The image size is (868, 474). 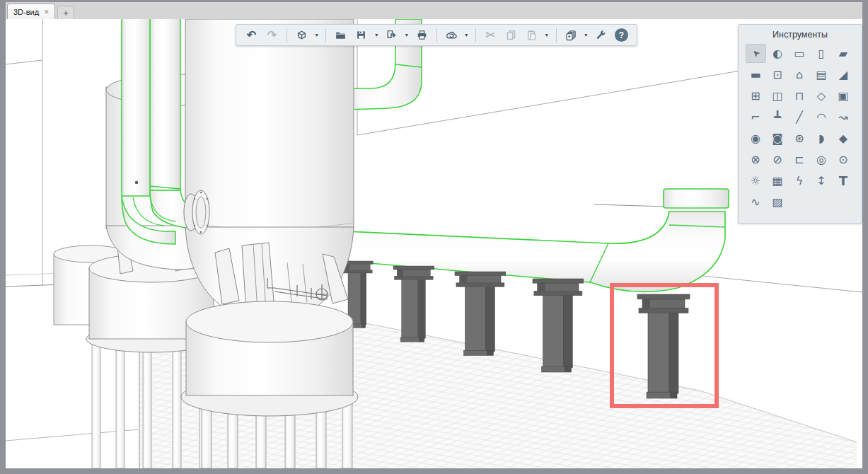 What do you see at coordinates (601, 35) in the screenshot?
I see `settings-wrench-button` at bounding box center [601, 35].